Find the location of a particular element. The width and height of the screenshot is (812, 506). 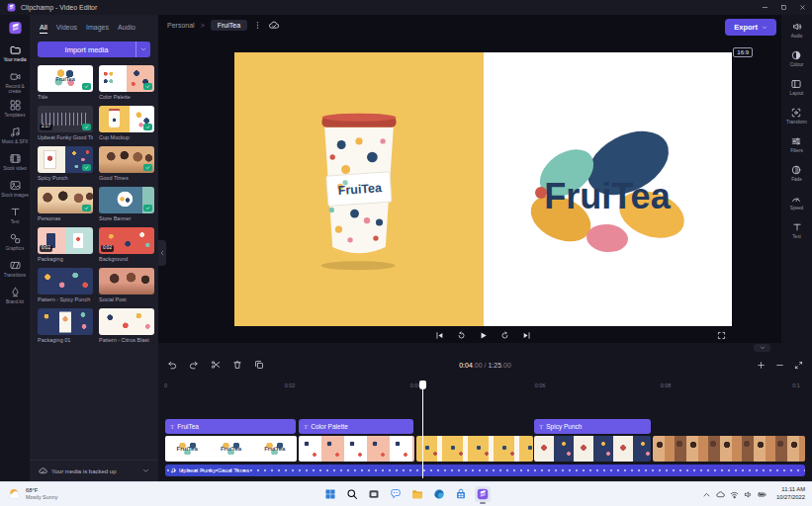

forward-button is located at coordinates (504, 336).